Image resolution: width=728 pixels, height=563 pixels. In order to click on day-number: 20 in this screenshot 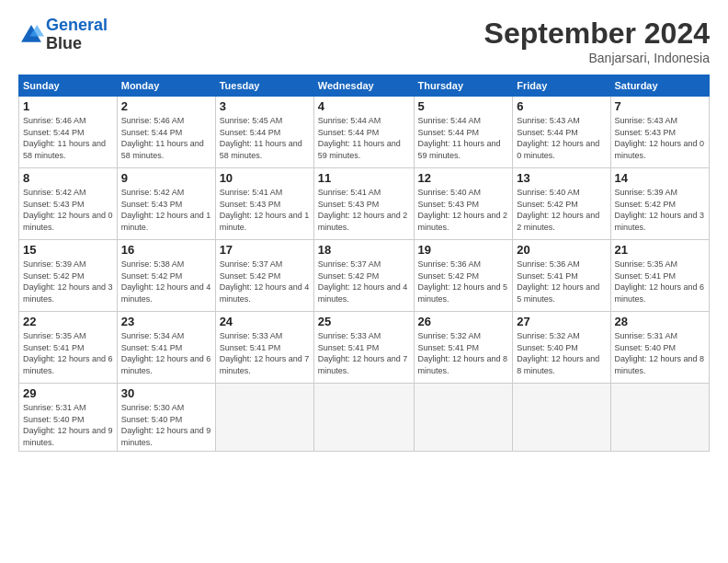, I will do `click(561, 250)`.